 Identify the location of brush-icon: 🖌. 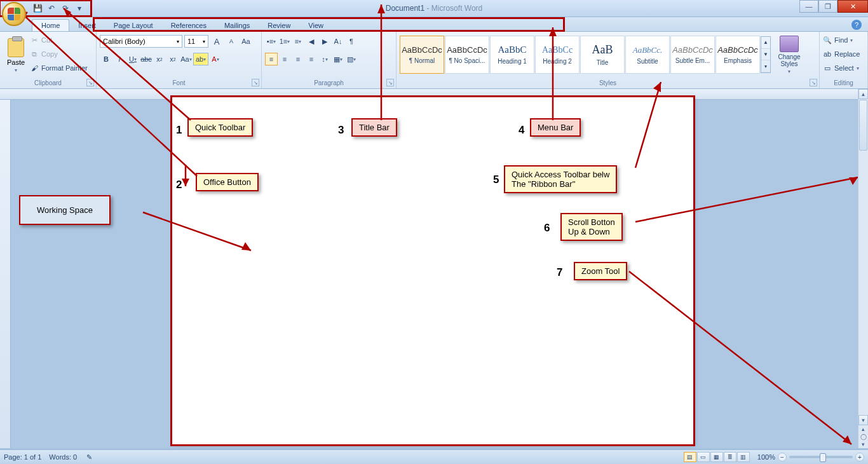
(34, 68).